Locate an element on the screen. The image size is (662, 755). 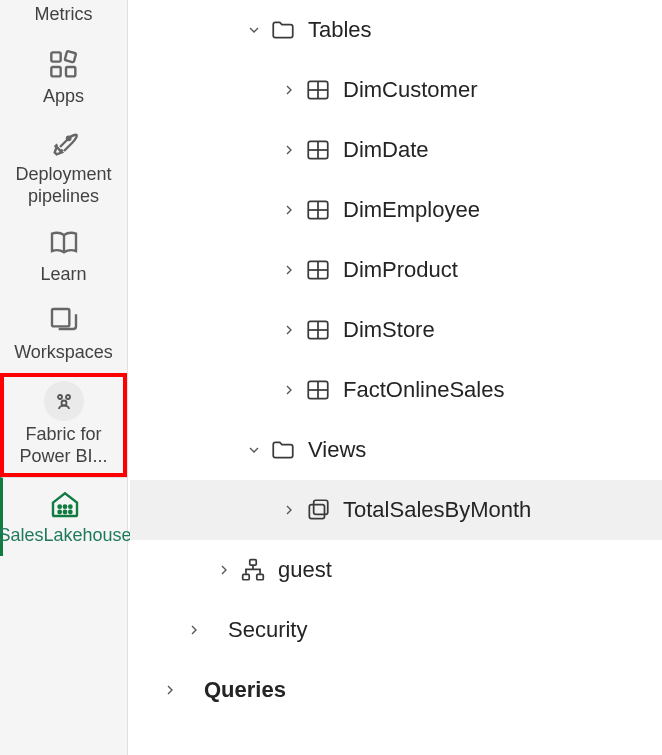
nav-label: Workspaces is located at coordinates (64, 352).